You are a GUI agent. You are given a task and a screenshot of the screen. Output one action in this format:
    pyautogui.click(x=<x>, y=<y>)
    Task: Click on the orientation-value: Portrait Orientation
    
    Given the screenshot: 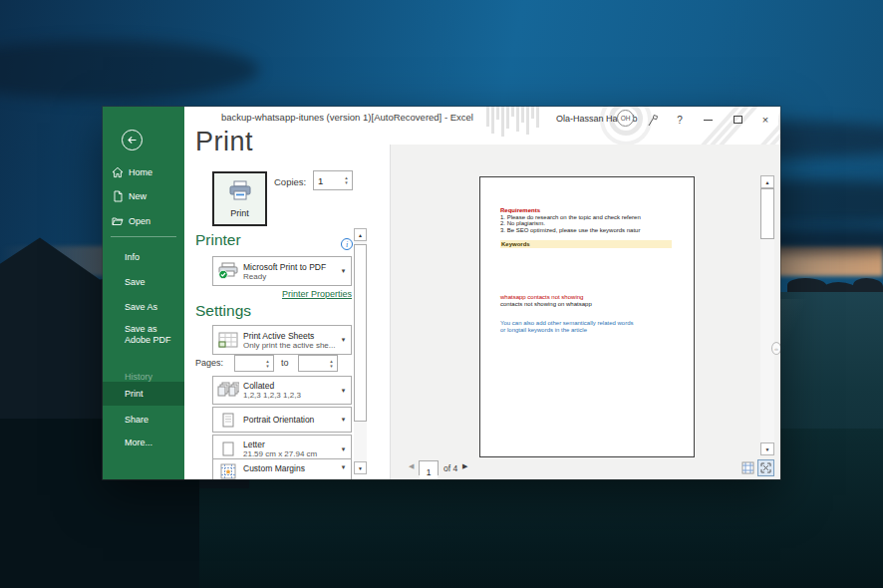 What is the action you would take?
    pyautogui.click(x=289, y=420)
    